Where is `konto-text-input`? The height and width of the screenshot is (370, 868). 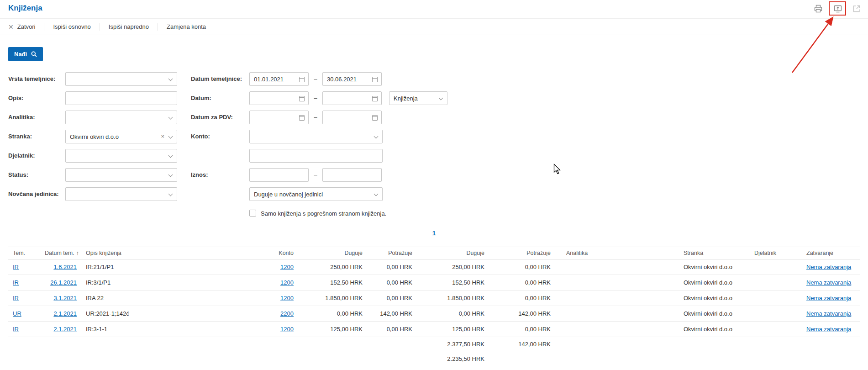
konto-text-input is located at coordinates (316, 156).